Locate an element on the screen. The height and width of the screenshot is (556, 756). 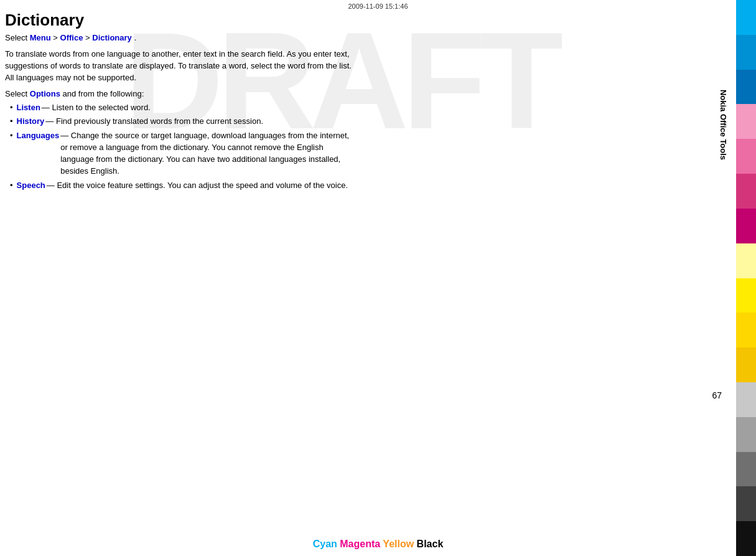
cmyk-cyan-label: Cyan is located at coordinates (325, 544).